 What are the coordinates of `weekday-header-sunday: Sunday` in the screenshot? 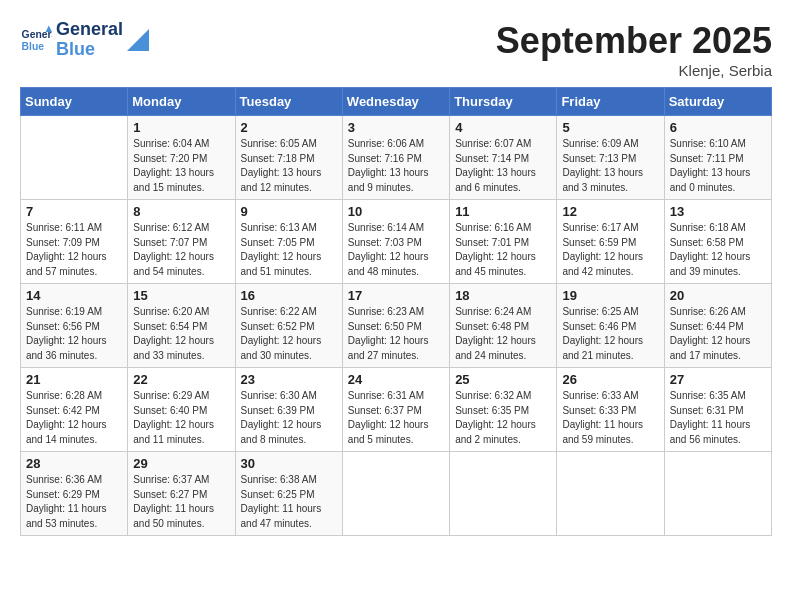 It's located at (74, 102).